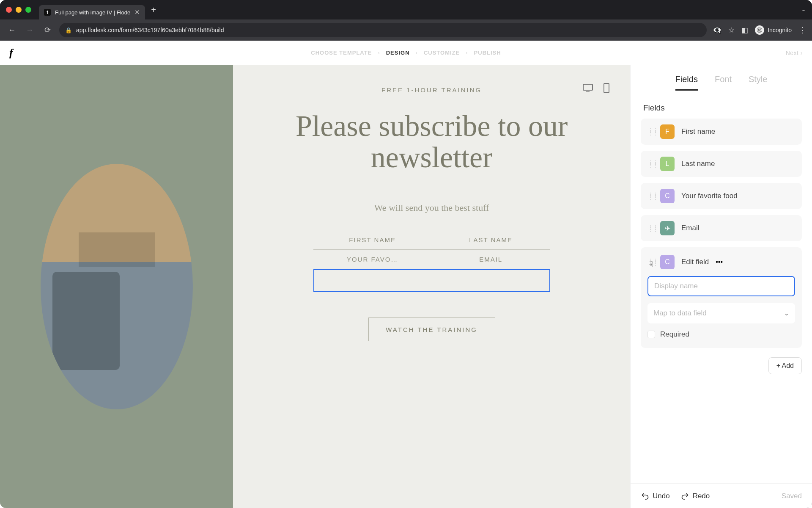 This screenshot has width=812, height=508. What do you see at coordinates (432, 329) in the screenshot?
I see `submit-button: WATCH THE TRAINING` at bounding box center [432, 329].